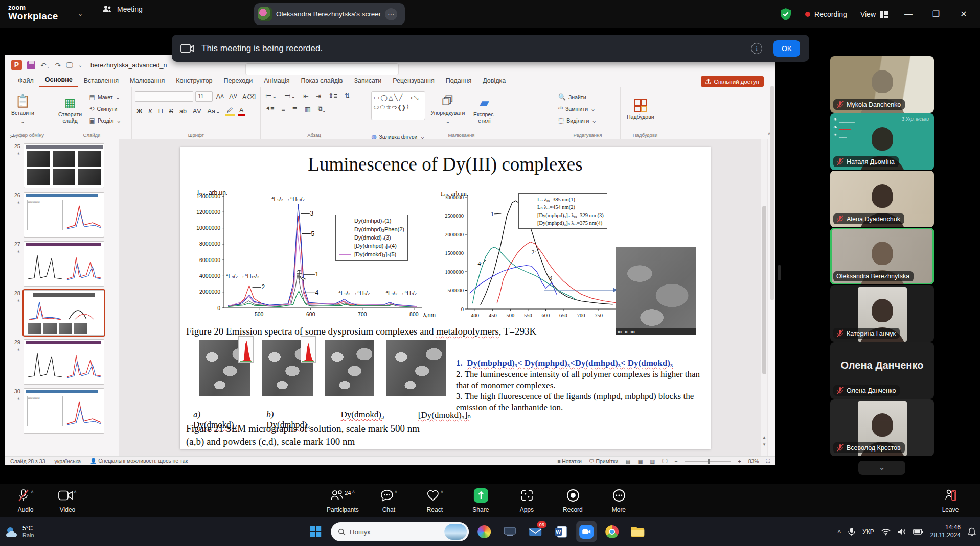 The height and width of the screenshot is (546, 980). Describe the element at coordinates (400, 532) in the screenshot. I see `search-box: Пошук` at that location.